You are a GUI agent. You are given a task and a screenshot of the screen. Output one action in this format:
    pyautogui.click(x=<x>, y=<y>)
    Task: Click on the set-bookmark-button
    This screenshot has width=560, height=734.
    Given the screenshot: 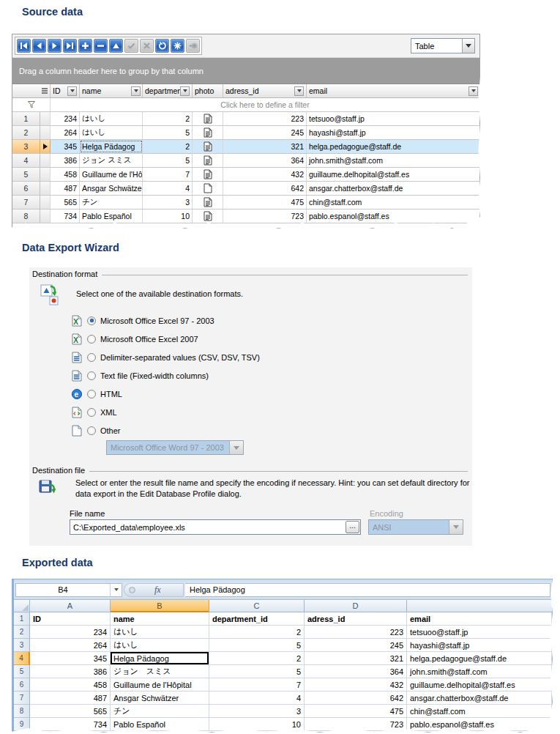 What is the action you would take?
    pyautogui.click(x=177, y=45)
    